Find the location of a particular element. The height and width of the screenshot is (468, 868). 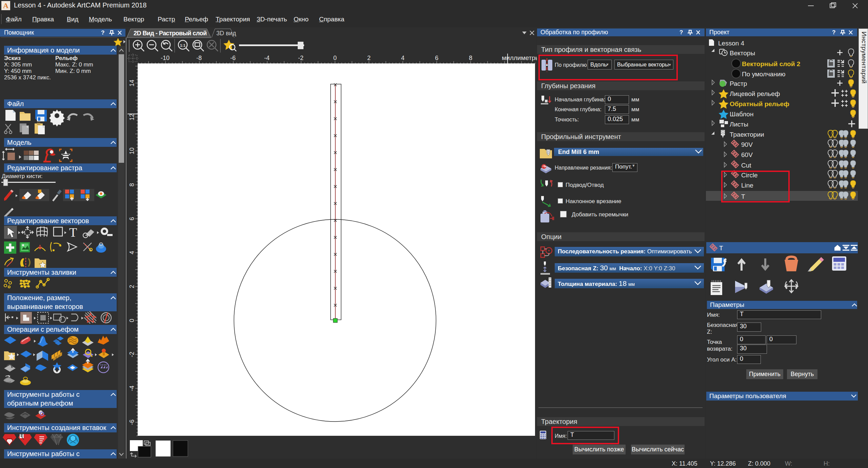

svg-text: A is located at coordinates (6, 5).